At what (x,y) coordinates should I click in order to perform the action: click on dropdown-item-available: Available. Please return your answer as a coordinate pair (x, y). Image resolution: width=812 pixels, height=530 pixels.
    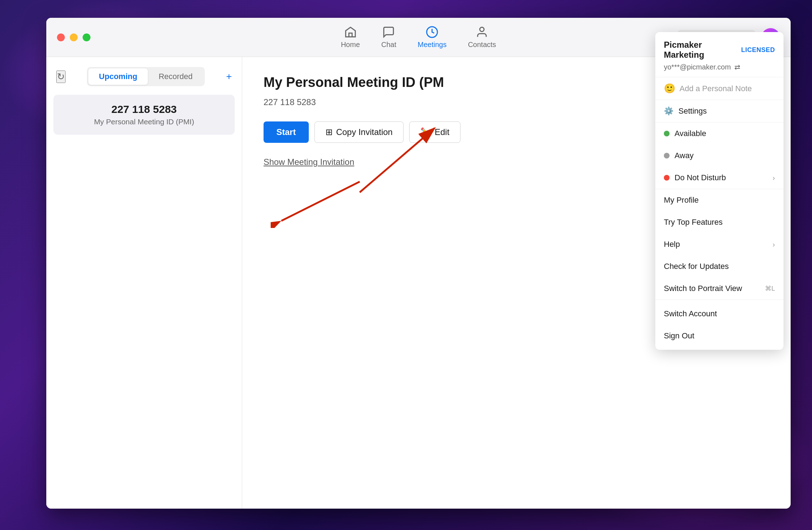
    Looking at the image, I should click on (719, 134).